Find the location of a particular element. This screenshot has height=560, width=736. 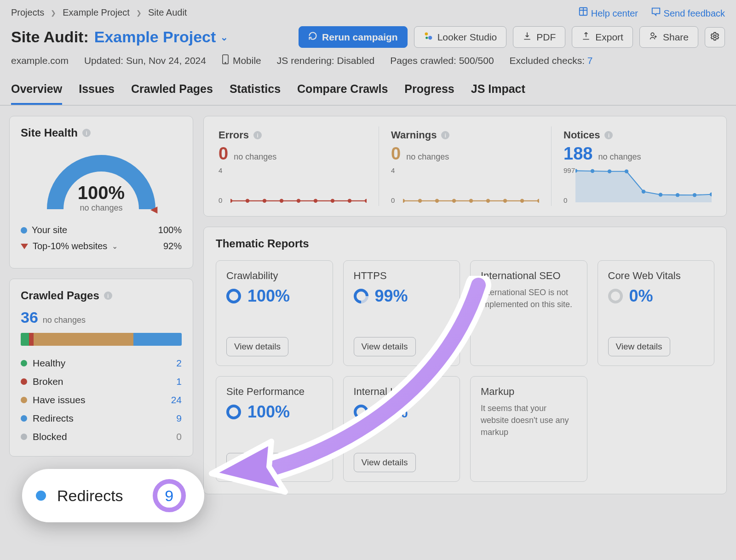

export-button: Export is located at coordinates (603, 37).